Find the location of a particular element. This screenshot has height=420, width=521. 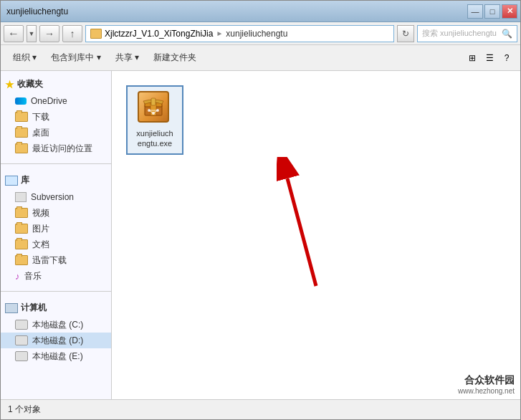

pictures-label: 图片 is located at coordinates (41, 229).